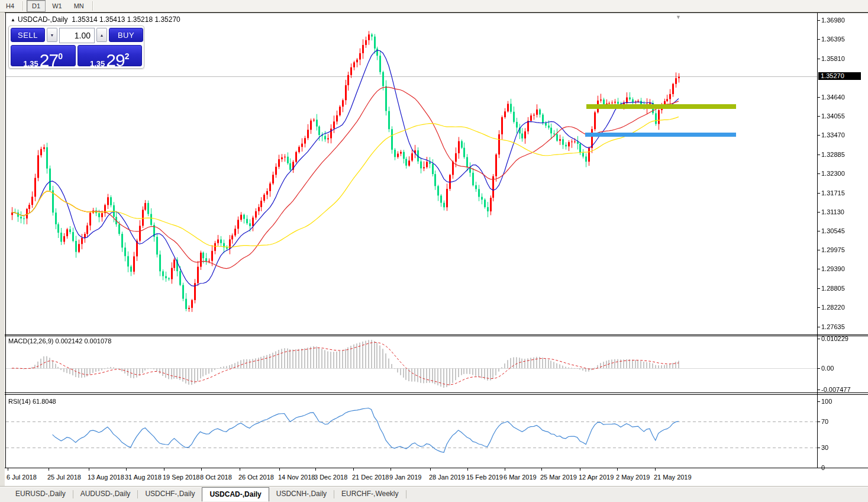 The width and height of the screenshot is (868, 502). Describe the element at coordinates (405, 477) in the screenshot. I see `date-axis-label: 9 Jan 2019` at that location.